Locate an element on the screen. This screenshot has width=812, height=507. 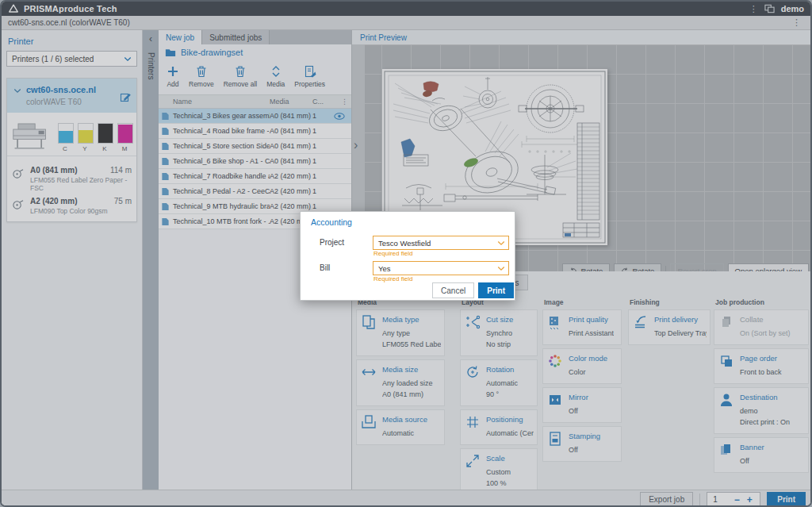
required-field-hint: Required field is located at coordinates (393, 254).